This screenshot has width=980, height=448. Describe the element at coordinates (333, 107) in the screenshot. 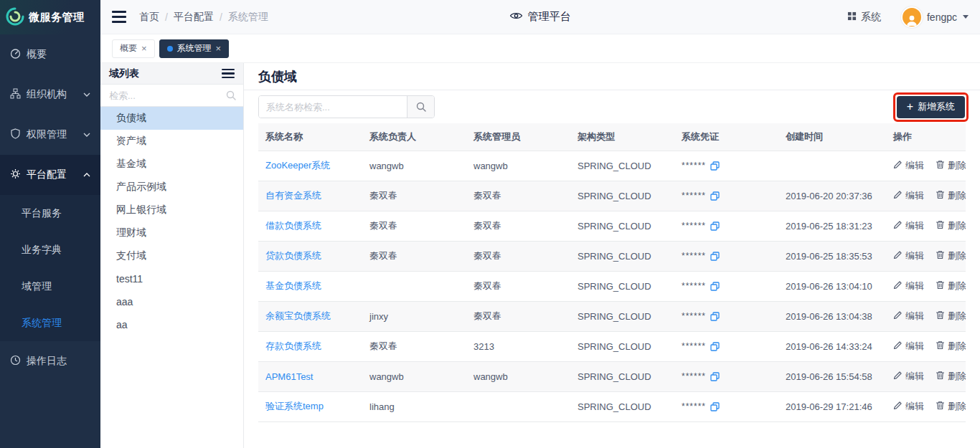

I see `system-search-input` at that location.